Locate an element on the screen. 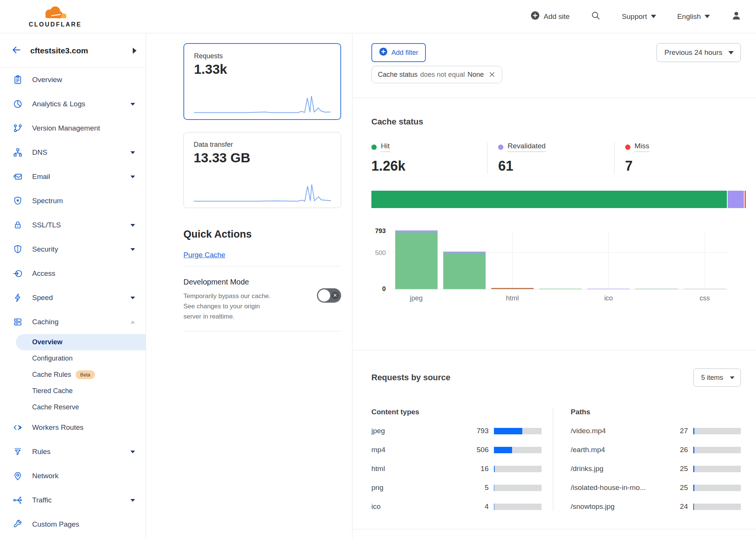 The height and width of the screenshot is (538, 756). revalidated-label: Revalidated is located at coordinates (526, 147).